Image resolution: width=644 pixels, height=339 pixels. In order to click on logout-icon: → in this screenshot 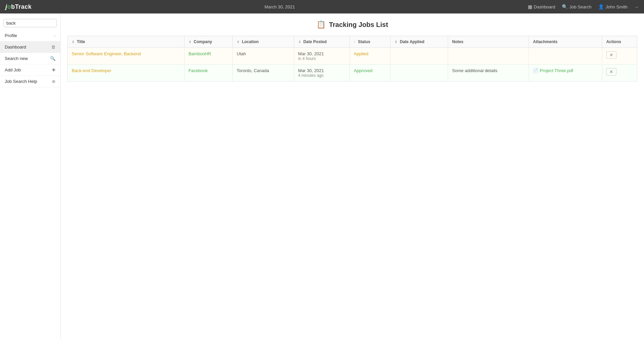, I will do `click(636, 7)`.